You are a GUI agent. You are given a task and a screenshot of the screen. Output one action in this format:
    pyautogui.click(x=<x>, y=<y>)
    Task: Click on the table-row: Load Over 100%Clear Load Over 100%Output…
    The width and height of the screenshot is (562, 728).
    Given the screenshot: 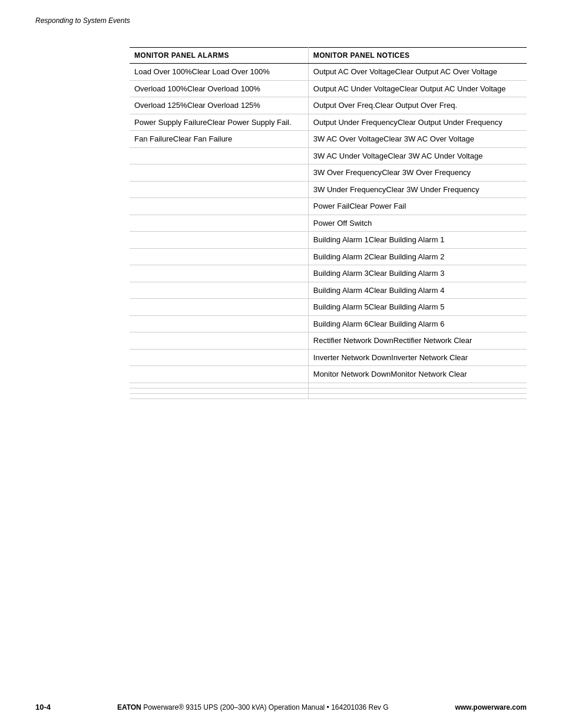 What is the action you would take?
    pyautogui.click(x=328, y=72)
    